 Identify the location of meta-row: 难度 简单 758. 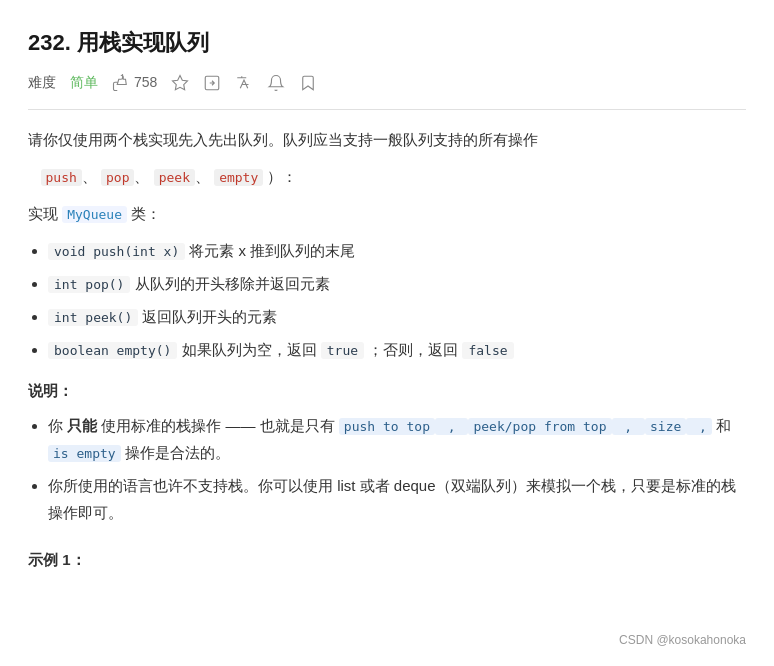
(387, 90).